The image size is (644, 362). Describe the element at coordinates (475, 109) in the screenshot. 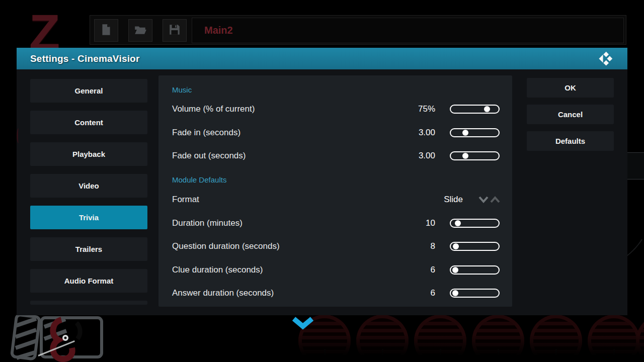

I see `volume-slider` at that location.